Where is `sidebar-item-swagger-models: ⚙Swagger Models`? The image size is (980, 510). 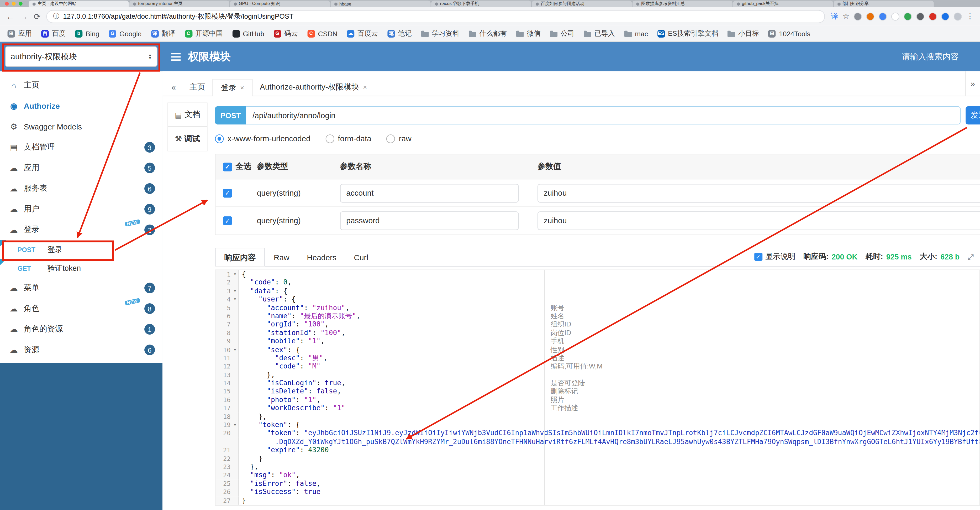
sidebar-item-swagger-models: ⚙Swagger Models is located at coordinates (81, 127).